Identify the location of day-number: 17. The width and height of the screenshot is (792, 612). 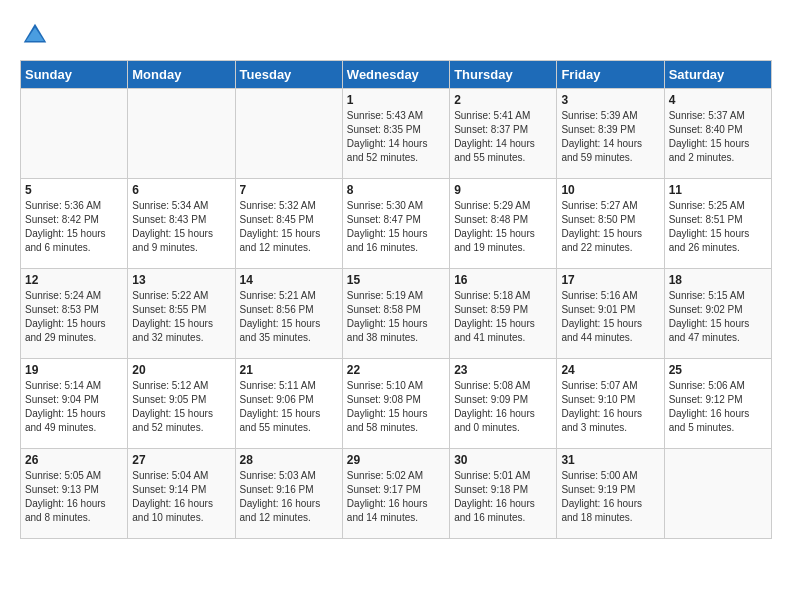
(610, 280).